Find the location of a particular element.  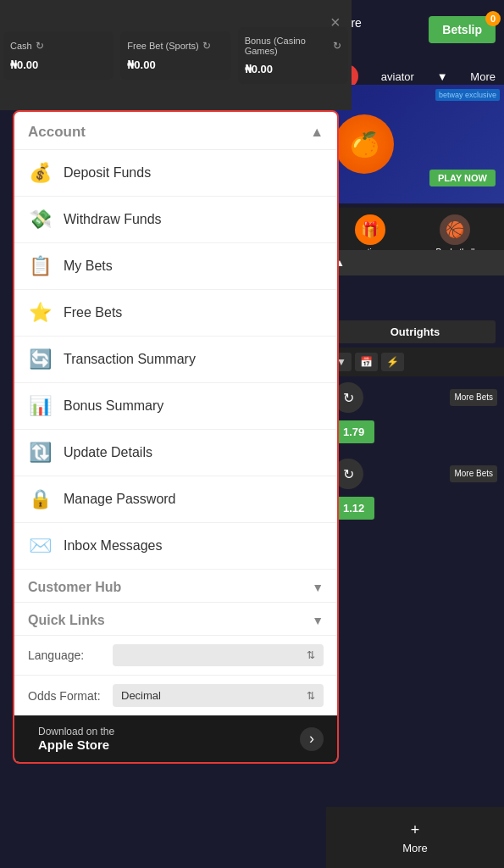

menu-item-inbox: ✉️ Inbox Messages is located at coordinates (176, 546).